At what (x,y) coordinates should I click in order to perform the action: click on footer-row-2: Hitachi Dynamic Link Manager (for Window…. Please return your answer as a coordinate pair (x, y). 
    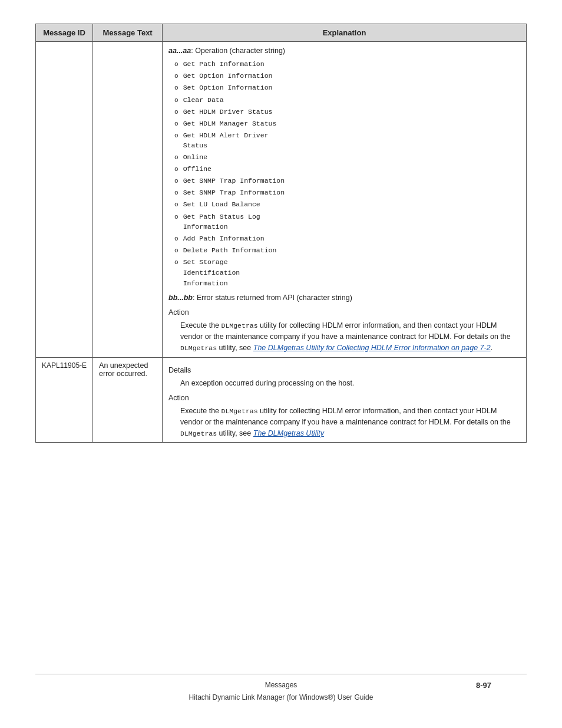
    Looking at the image, I should click on (281, 698).